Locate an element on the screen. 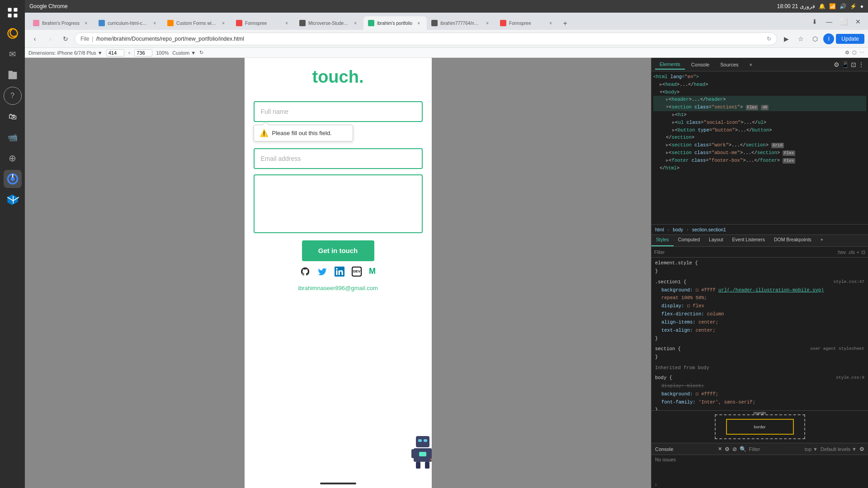  help-icon: ? is located at coordinates (13, 96).